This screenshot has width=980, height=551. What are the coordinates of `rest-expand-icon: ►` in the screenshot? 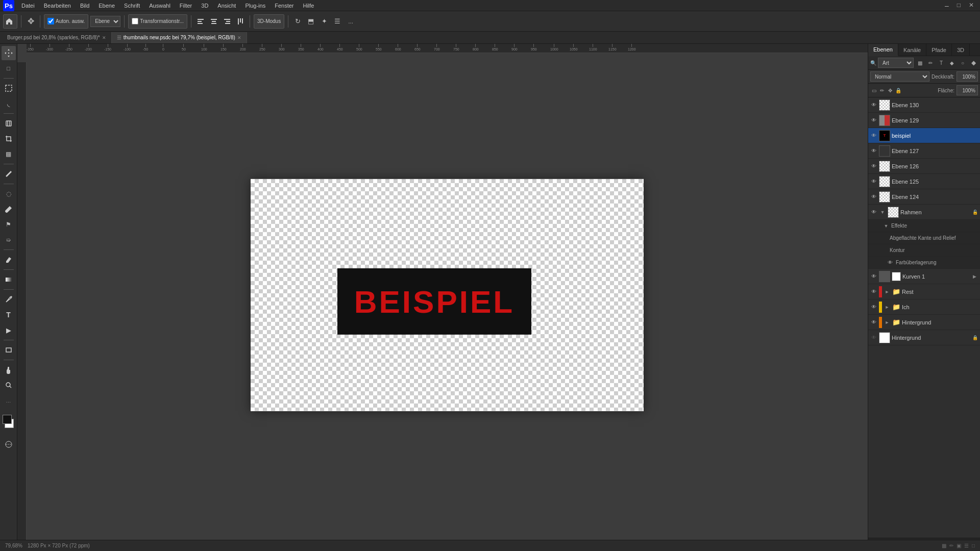 It's located at (887, 292).